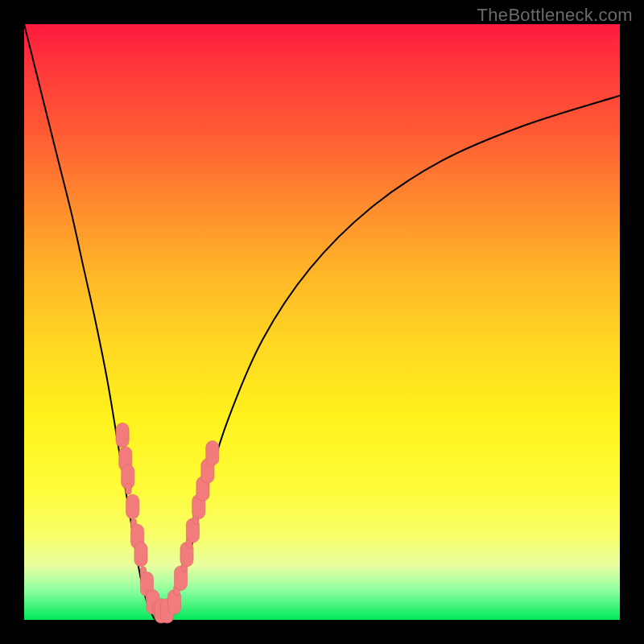  Describe the element at coordinates (167, 523) in the screenshot. I see `marker-layer` at that location.